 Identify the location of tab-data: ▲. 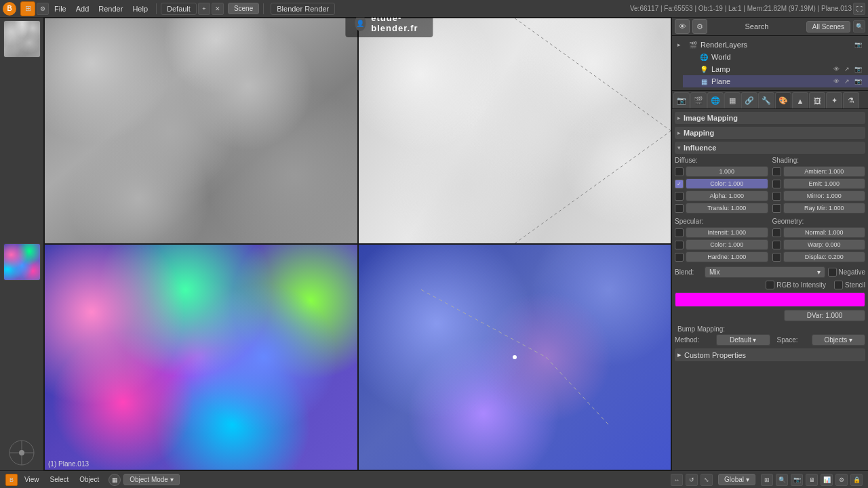
(800, 100).